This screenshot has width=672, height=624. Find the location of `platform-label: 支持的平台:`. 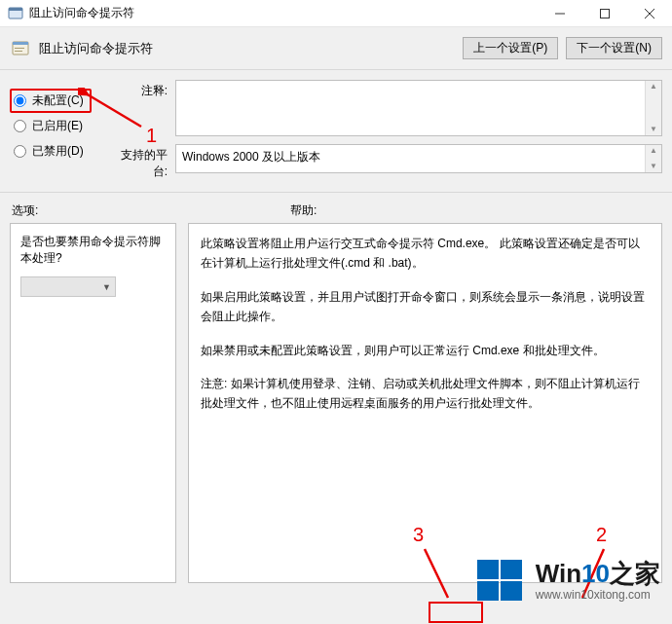

platform-label: 支持的平台: is located at coordinates (146, 162).